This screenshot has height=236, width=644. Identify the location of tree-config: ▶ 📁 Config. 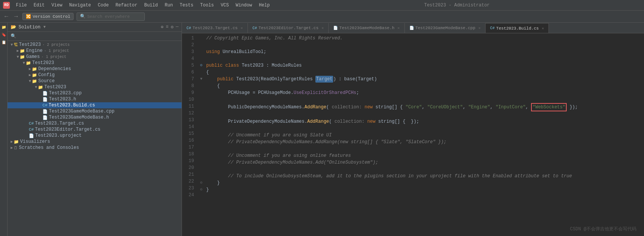
(95, 75).